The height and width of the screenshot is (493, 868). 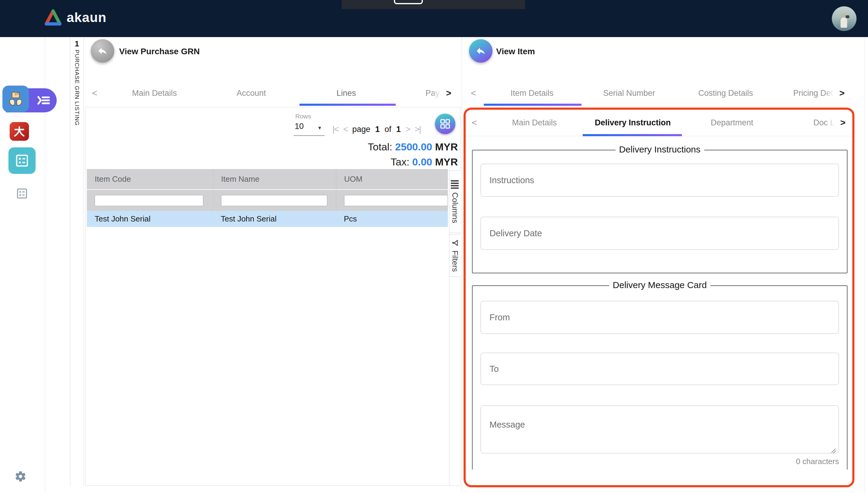 I want to click on sidebar-item-listing-inactive, so click(x=22, y=194).